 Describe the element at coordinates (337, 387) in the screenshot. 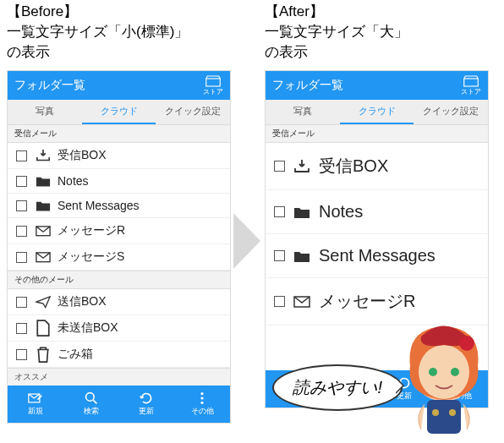

I see `speech-bubble: 読みやすい!` at that location.